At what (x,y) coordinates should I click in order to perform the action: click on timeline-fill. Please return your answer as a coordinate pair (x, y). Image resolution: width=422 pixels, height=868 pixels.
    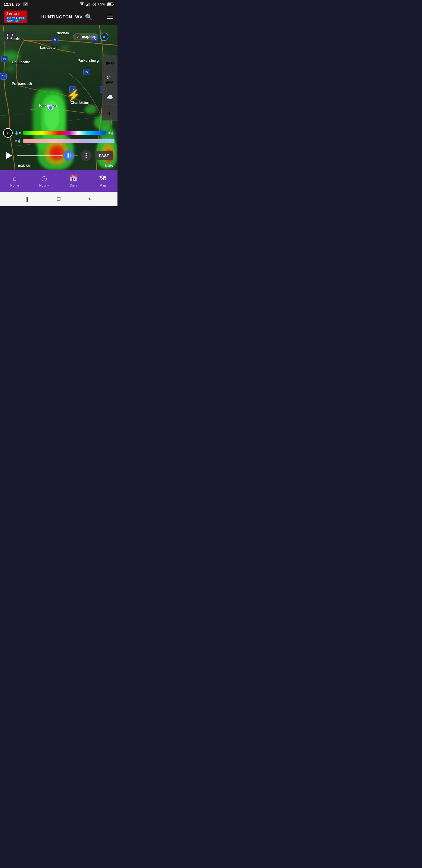
    Looking at the image, I should click on (43, 156).